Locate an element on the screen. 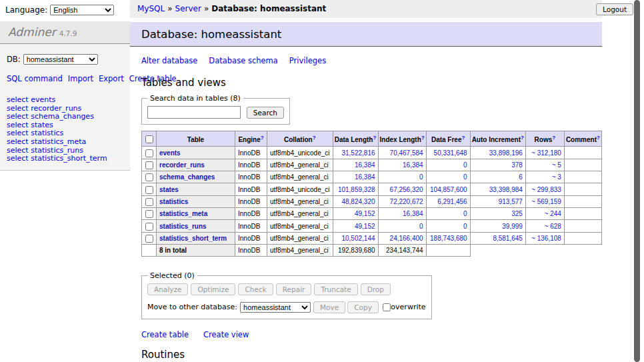 Image resolution: width=644 pixels, height=362 pixels. auto-increment-link: 378 is located at coordinates (517, 165).